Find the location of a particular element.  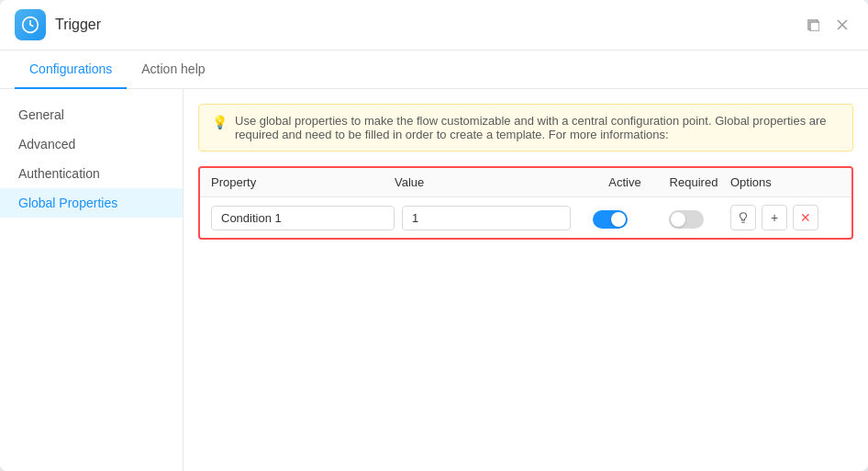

window-controls is located at coordinates (828, 25).